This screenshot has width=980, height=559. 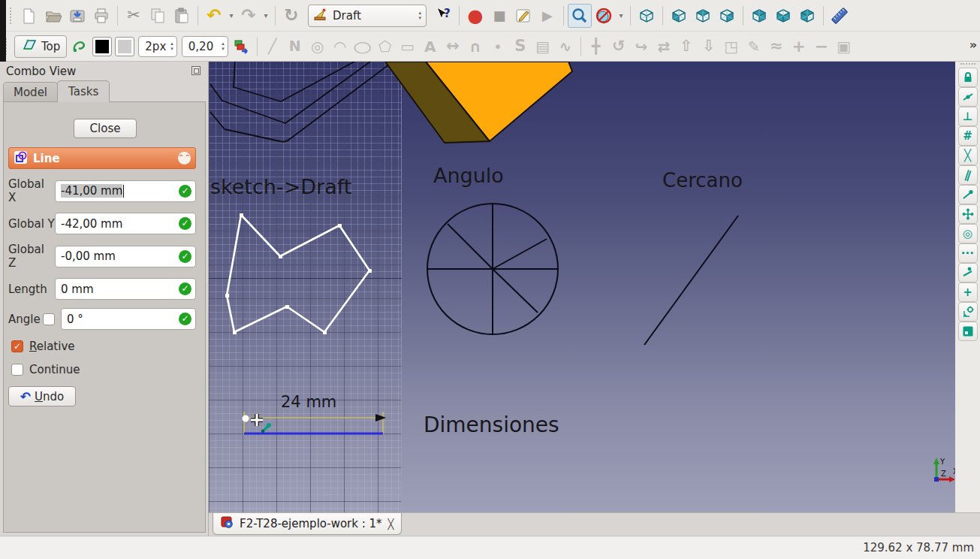 I want to click on save-icon, so click(x=77, y=16).